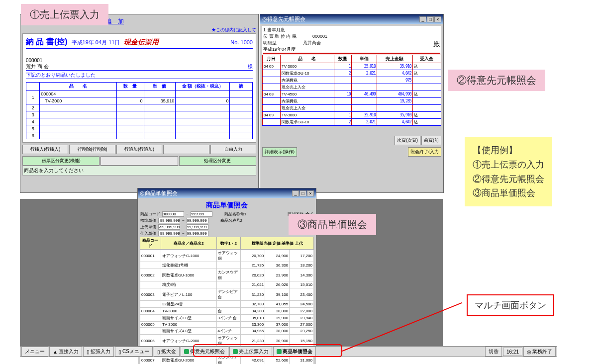 This screenshot has width=597, height=364. Describe the element at coordinates (250, 67) in the screenshot. I see `sama: 様` at that location.